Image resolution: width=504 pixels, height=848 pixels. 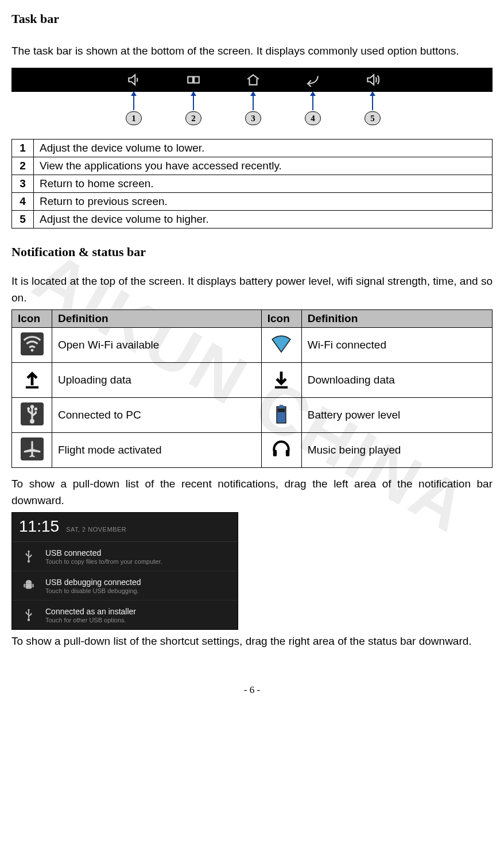 What do you see at coordinates (134, 80) in the screenshot?
I see `volume-down-icon` at bounding box center [134, 80].